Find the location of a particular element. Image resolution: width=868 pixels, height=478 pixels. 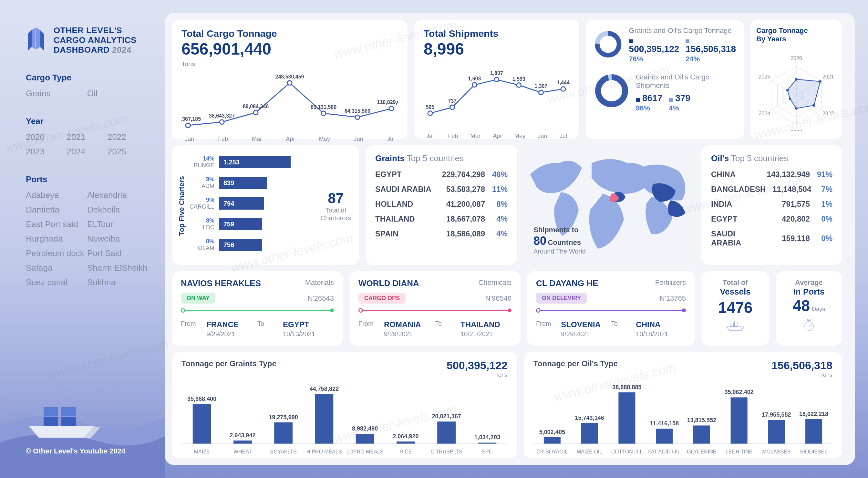

filter-cargo-type-list: GrainsOil is located at coordinates (87, 94).